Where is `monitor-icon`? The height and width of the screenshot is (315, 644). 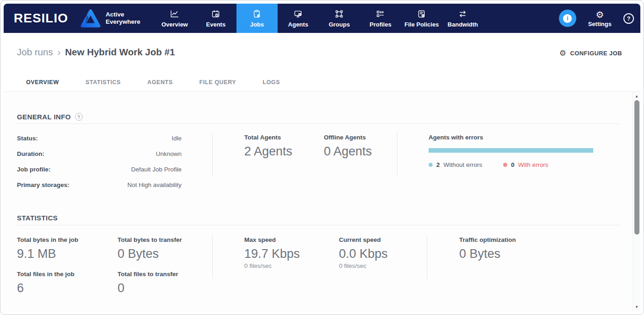
monitor-icon is located at coordinates (298, 14).